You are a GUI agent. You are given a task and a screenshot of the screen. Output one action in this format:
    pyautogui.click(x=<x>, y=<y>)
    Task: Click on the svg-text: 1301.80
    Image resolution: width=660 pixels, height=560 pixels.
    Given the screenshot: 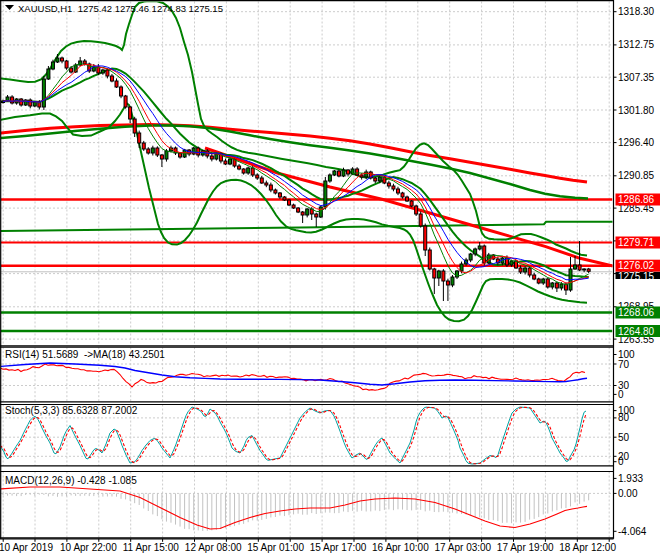 What is the action you would take?
    pyautogui.click(x=636, y=110)
    